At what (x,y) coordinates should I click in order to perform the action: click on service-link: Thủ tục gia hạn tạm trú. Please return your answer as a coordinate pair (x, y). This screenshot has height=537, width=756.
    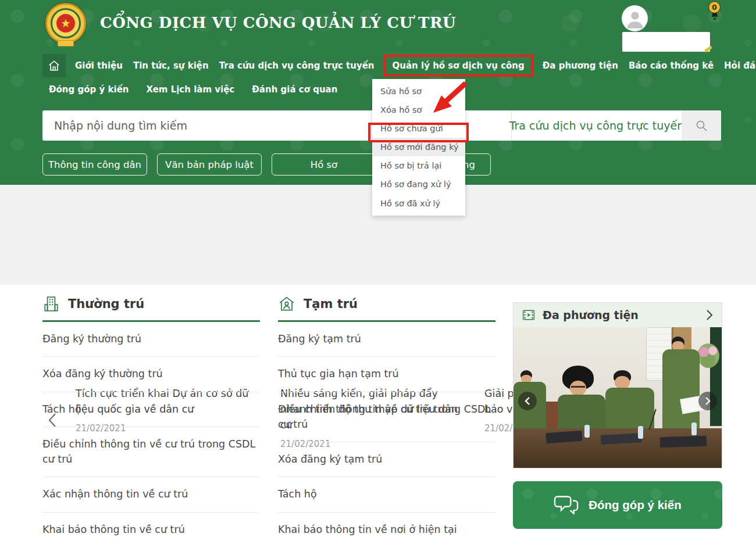
    Looking at the image, I should click on (387, 374).